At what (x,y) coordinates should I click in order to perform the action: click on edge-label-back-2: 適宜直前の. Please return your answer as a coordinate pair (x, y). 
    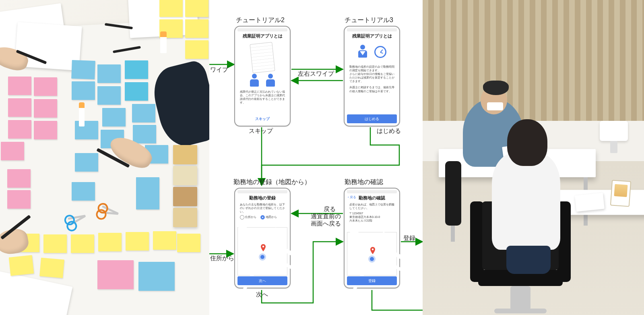
    Looking at the image, I should click on (326, 217).